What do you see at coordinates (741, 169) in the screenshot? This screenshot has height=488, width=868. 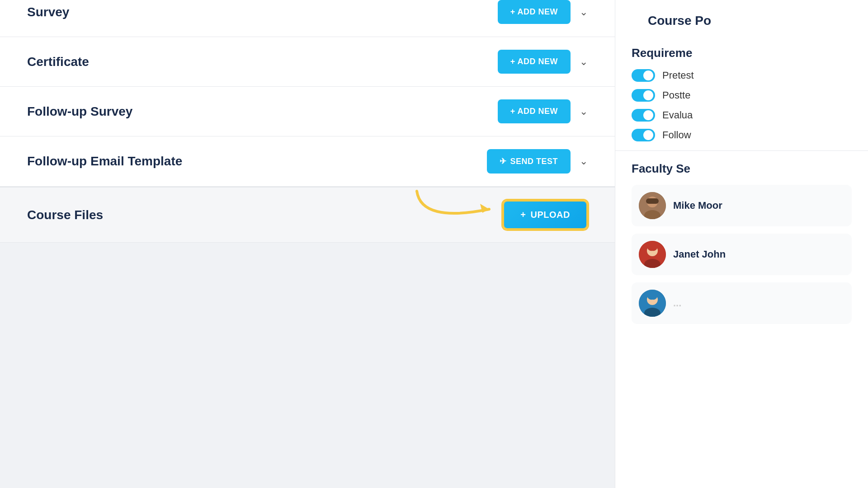 I see `faculty-title: Faculty Se` at bounding box center [741, 169].